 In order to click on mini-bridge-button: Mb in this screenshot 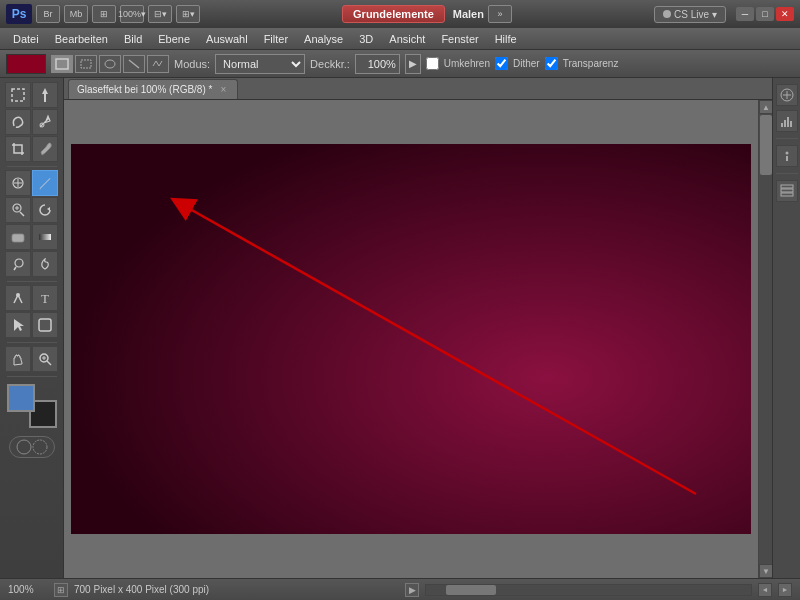, I will do `click(76, 14)`.